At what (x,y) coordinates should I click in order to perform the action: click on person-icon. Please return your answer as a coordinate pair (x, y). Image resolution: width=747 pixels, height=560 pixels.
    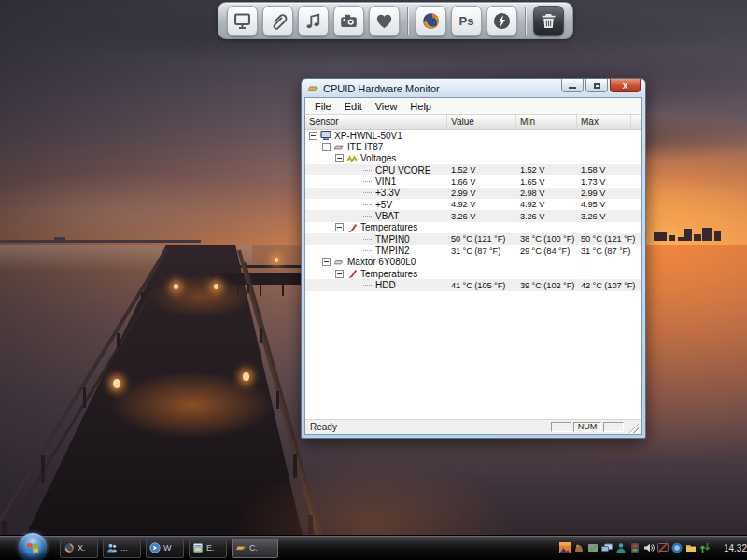
    Looking at the image, I should click on (621, 548).